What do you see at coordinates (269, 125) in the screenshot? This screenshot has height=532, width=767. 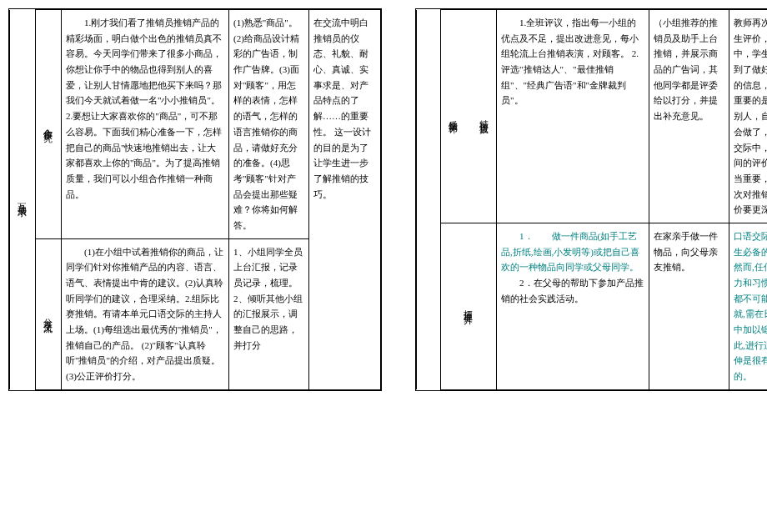 I see `row1-student-cell: (1)熟悉"商品"。(2)给商品设计精彩的广告语，制作广告牌。(3)面对"顾客"…` at bounding box center [269, 125].